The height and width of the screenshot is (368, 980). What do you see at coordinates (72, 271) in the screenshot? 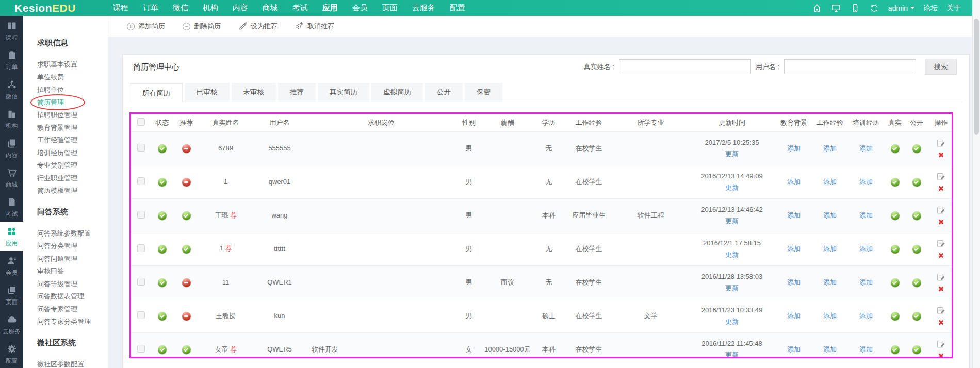
I see `sidebar-item-审核回答: 审核回答` at bounding box center [72, 271].